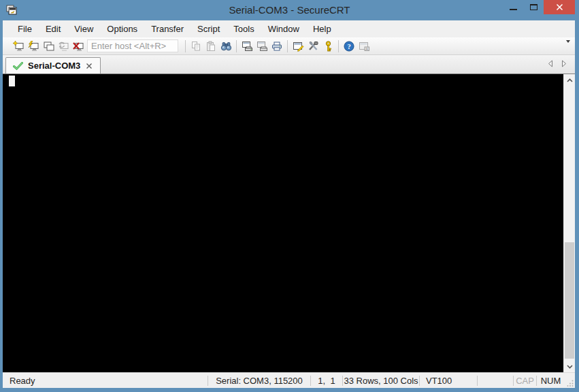  I want to click on paste-icon, so click(211, 46).